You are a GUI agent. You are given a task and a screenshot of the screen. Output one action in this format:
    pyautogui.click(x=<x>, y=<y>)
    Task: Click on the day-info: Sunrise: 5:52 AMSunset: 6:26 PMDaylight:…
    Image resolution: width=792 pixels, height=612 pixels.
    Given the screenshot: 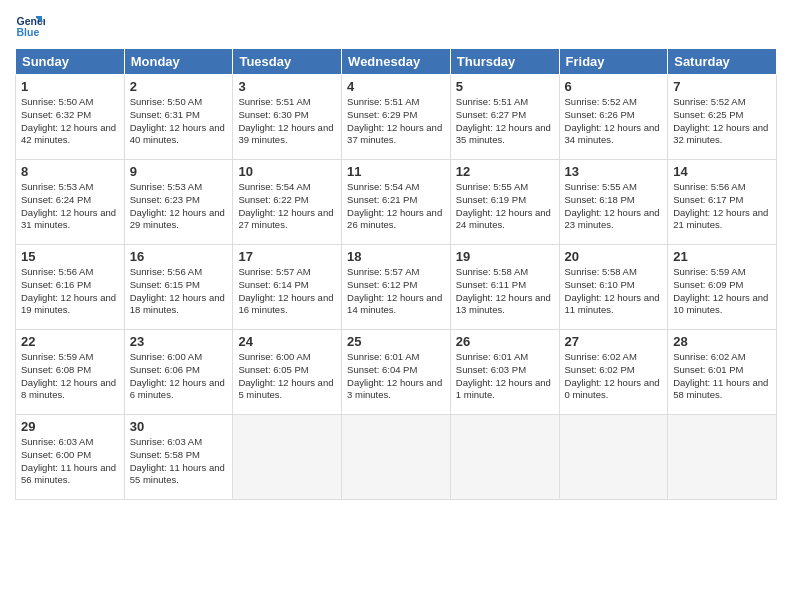 What is the action you would take?
    pyautogui.click(x=614, y=122)
    